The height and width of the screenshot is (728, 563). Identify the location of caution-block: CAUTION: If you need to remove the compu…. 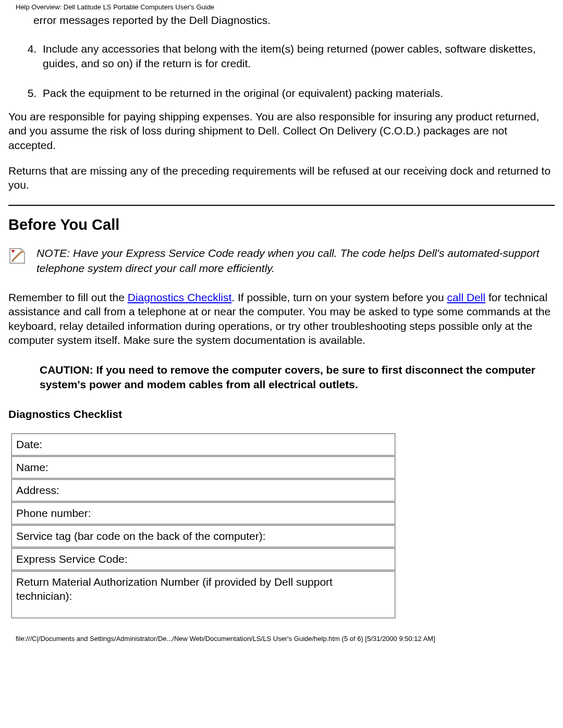
(297, 377).